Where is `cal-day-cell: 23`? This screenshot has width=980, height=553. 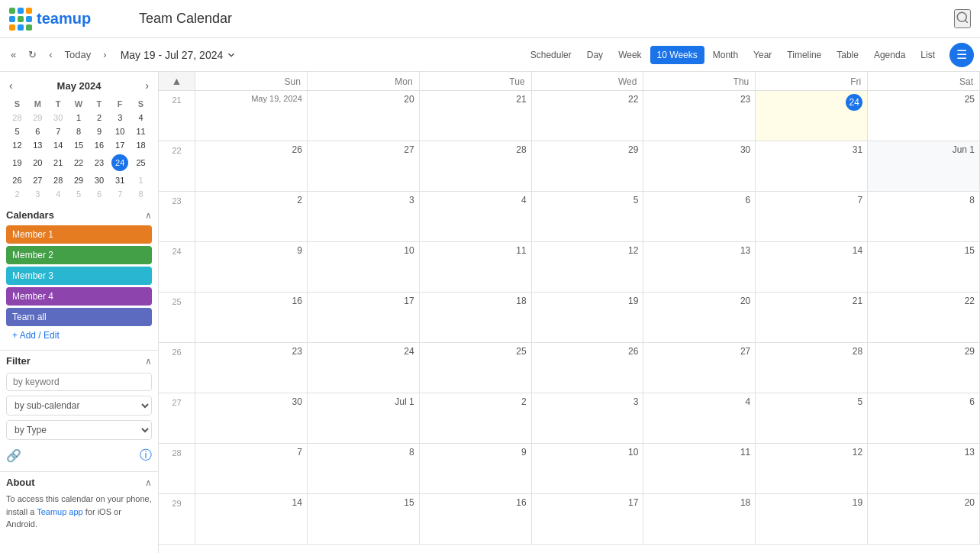
cal-day-cell: 23 is located at coordinates (252, 368).